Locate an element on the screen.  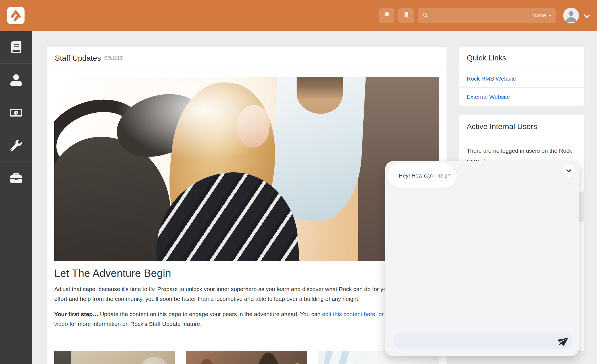
wrench-icon is located at coordinates (16, 145).